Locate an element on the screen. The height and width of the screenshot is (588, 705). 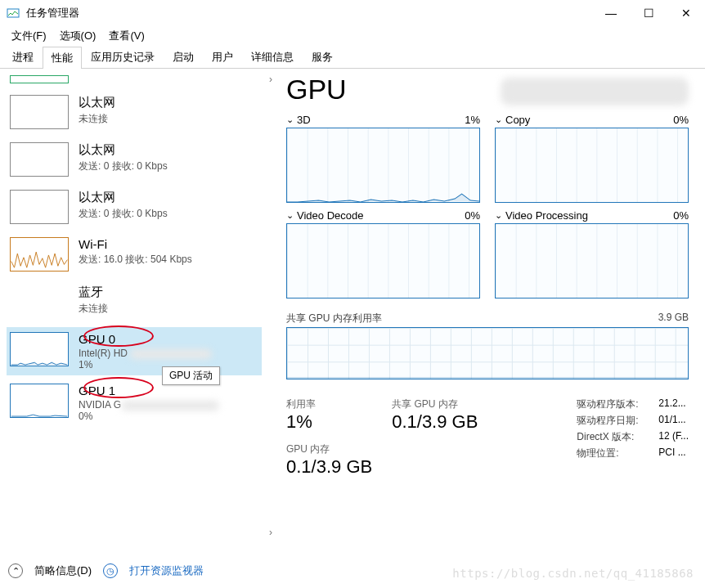
util-label: 利用率 is located at coordinates (329, 404).